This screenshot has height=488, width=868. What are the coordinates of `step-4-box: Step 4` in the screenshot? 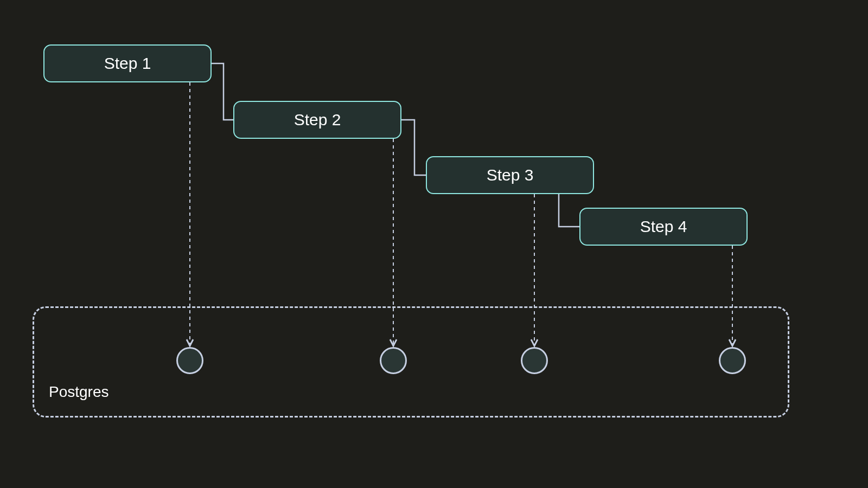 It's located at (663, 227).